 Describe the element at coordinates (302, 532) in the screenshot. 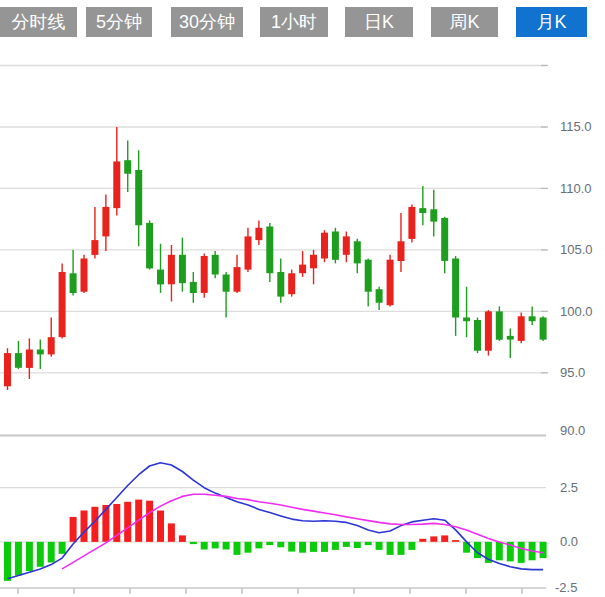

I see `dea-line` at that location.